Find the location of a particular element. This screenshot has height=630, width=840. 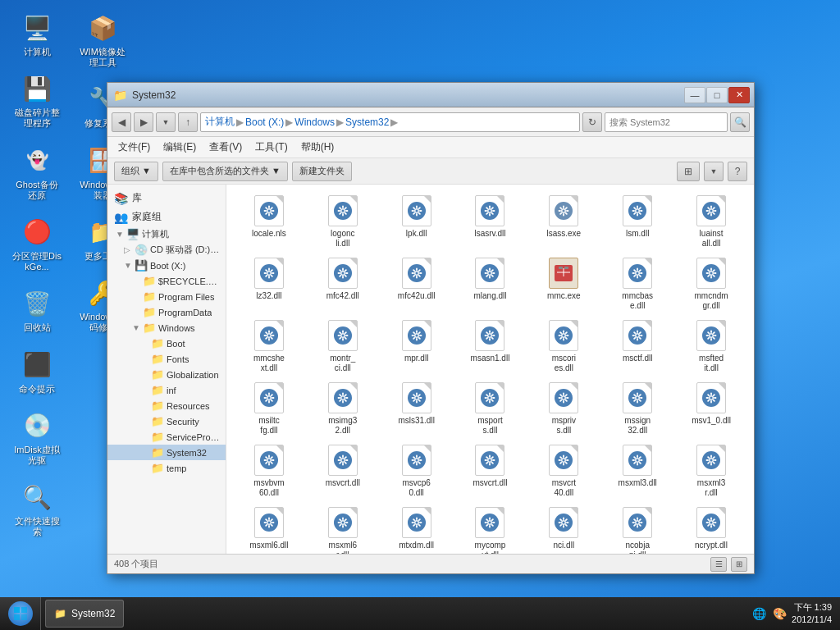

start-button is located at coordinates (21, 614).